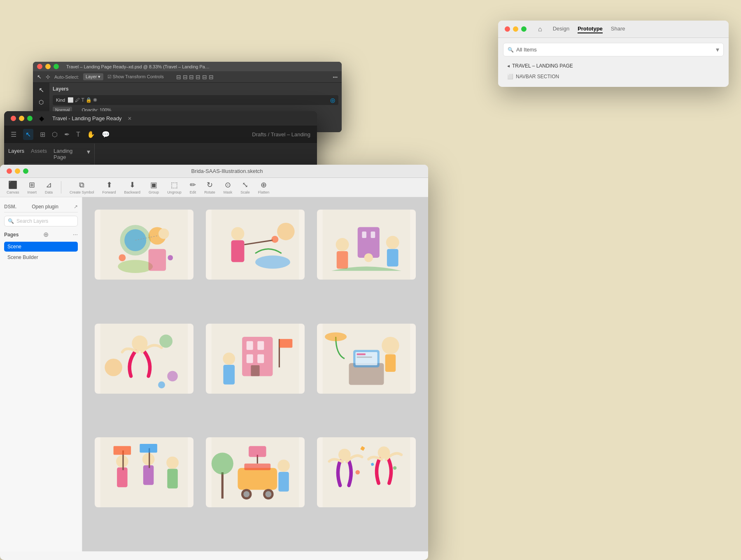  What do you see at coordinates (30, 119) in the screenshot?
I see `figma-maximize-button` at bounding box center [30, 119].